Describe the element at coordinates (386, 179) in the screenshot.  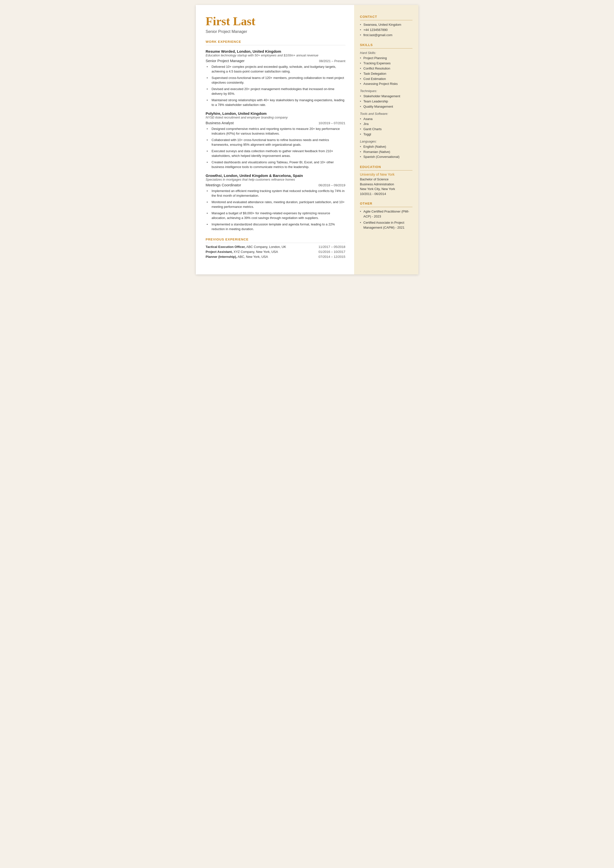
I see `edu-degree: Bachelor of Science` at that location.